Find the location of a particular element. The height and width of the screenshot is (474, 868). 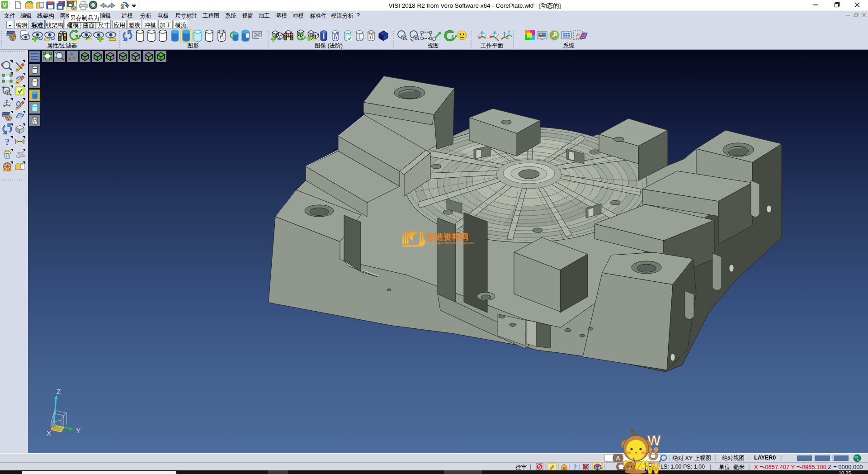

svg-text: 系统 is located at coordinates (569, 46).